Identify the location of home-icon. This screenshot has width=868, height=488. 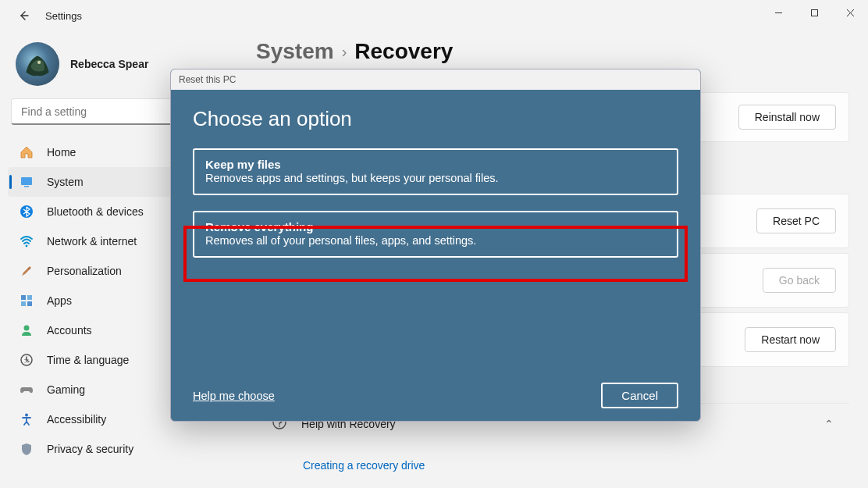
(27, 152).